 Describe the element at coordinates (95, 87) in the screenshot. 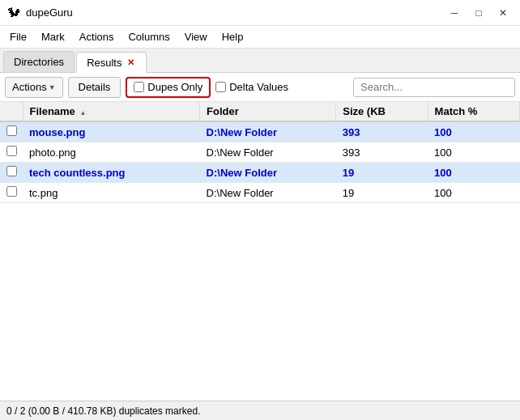

I see `details-label: Details` at that location.